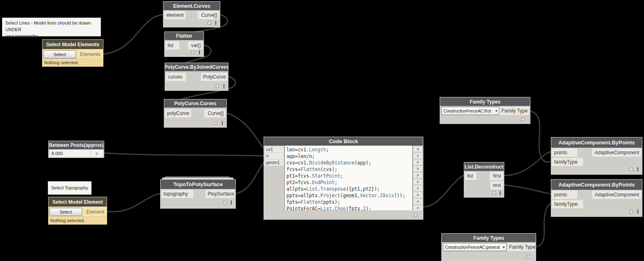 This screenshot has width=644, height=261. Describe the element at coordinates (543, 225) in the screenshot. I see `wire-familytype2-to-familytype` at that location.